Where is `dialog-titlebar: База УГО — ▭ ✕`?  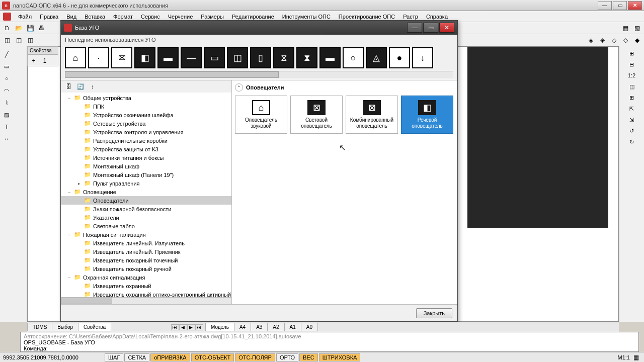 dialog-titlebar: База УГО — ▭ ✕ is located at coordinates (259, 28).